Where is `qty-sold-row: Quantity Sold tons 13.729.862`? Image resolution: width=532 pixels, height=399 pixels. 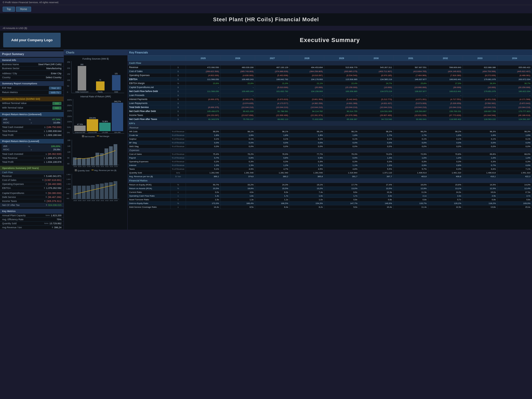 qty-sold-row: Quantity Sold tons 13.729.862 is located at coordinates (32, 223).